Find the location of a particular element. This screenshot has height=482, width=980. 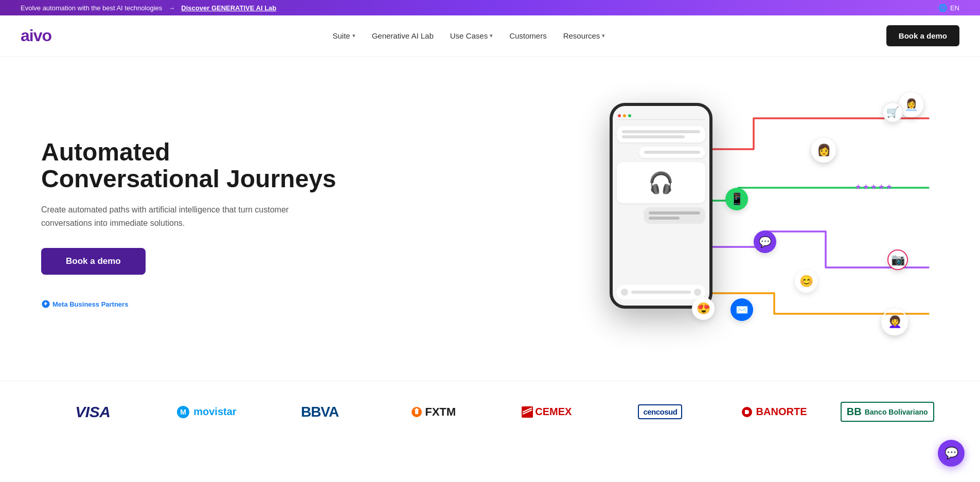

love-icon: 😍 is located at coordinates (704, 309).